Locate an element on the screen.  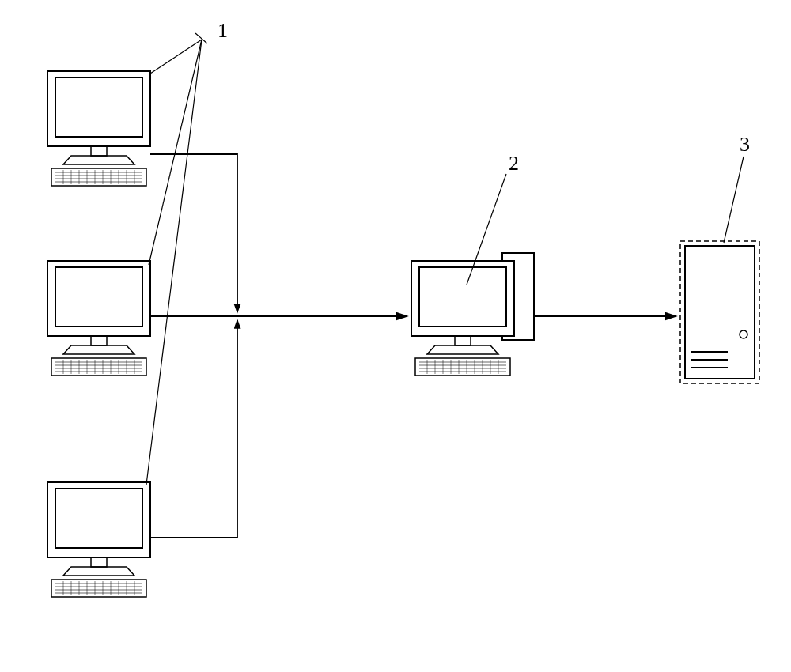
edge-client-c-merge is located at coordinates (194, 428).